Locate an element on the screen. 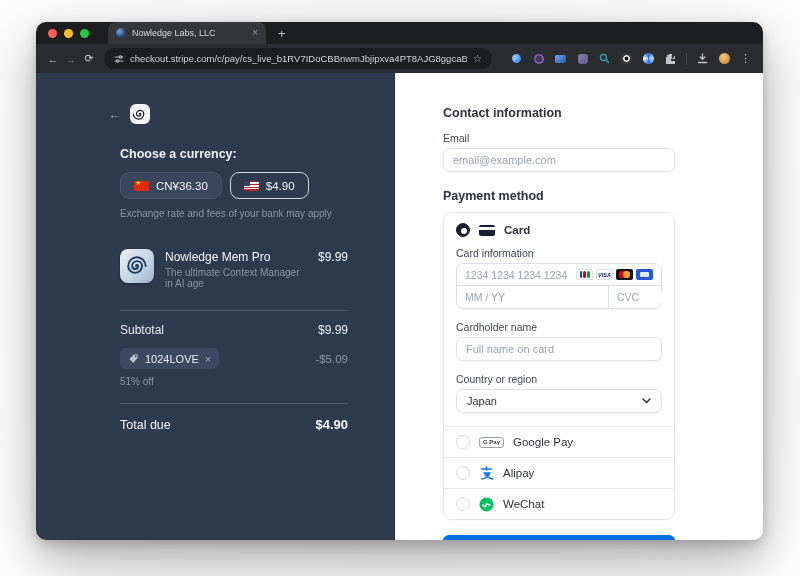 Image resolution: width=800 pixels, height=576 pixels. total-due-value: $4.90 is located at coordinates (332, 424).